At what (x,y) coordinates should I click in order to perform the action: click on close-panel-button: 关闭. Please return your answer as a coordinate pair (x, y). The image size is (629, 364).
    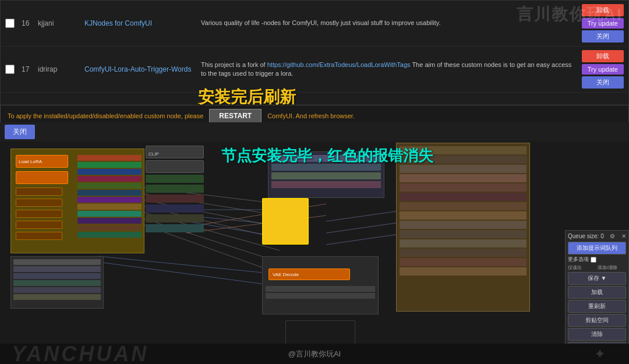
    Looking at the image, I should click on (20, 132).